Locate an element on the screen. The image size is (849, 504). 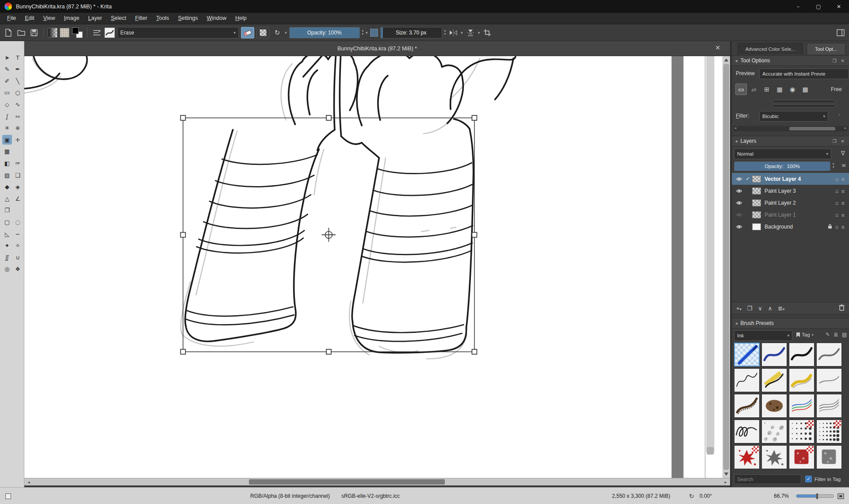
color-sampler-tool: ✑ is located at coordinates (18, 163).